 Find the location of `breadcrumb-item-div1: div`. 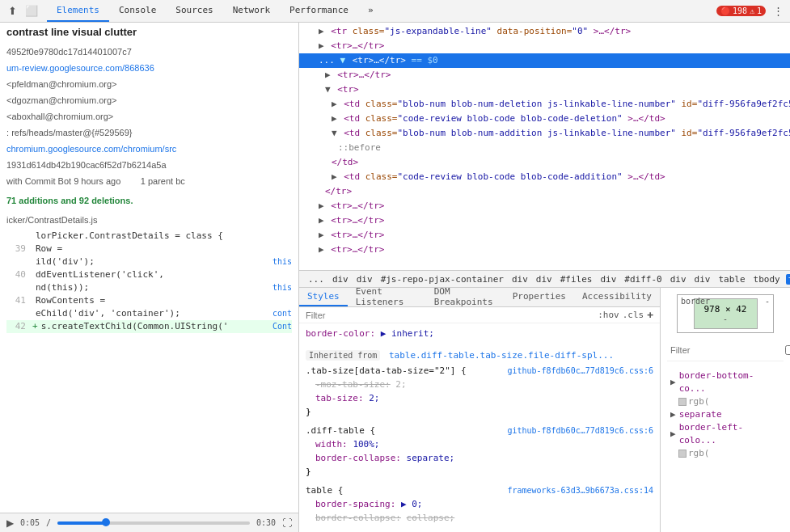

breadcrumb-item-div1: div is located at coordinates (340, 280).